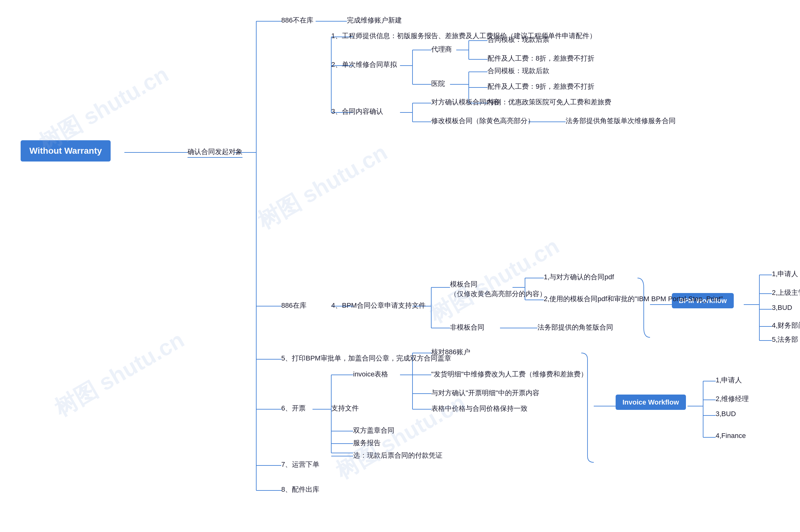 Image resolution: width=800 pixels, height=532 pixels. I want to click on step4-node: 4、BPM合同公章申请支持文件, so click(378, 305).